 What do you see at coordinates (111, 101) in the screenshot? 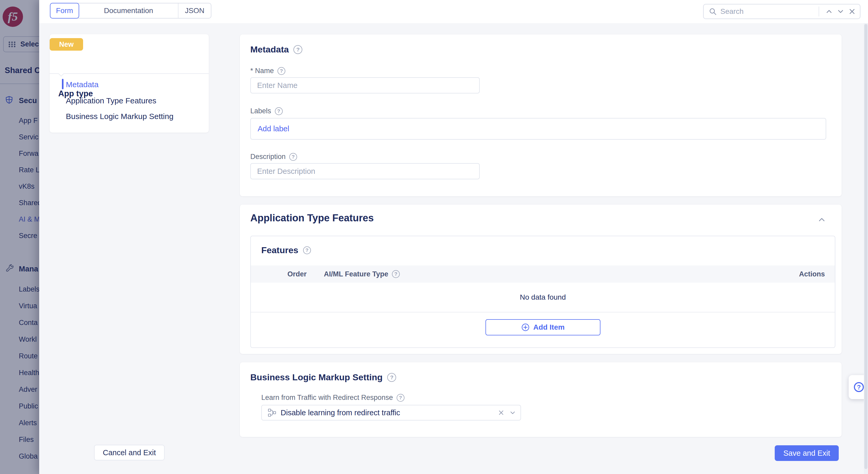
I see `nav-item-application-type-features: Application Type Features` at bounding box center [111, 101].